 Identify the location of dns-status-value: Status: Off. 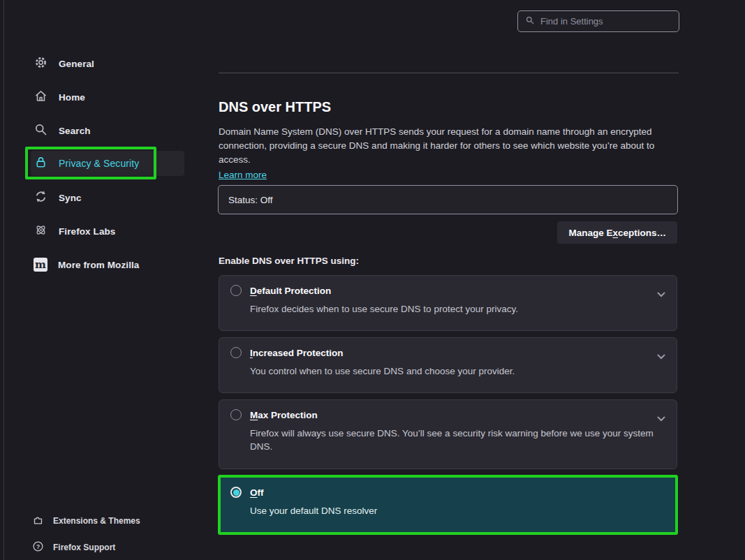
(251, 200).